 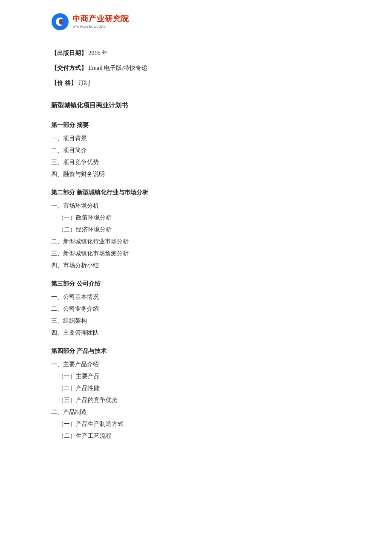 What do you see at coordinates (101, 26) in the screenshot?
I see `logo-sub-text: www.askci.com` at bounding box center [101, 26].